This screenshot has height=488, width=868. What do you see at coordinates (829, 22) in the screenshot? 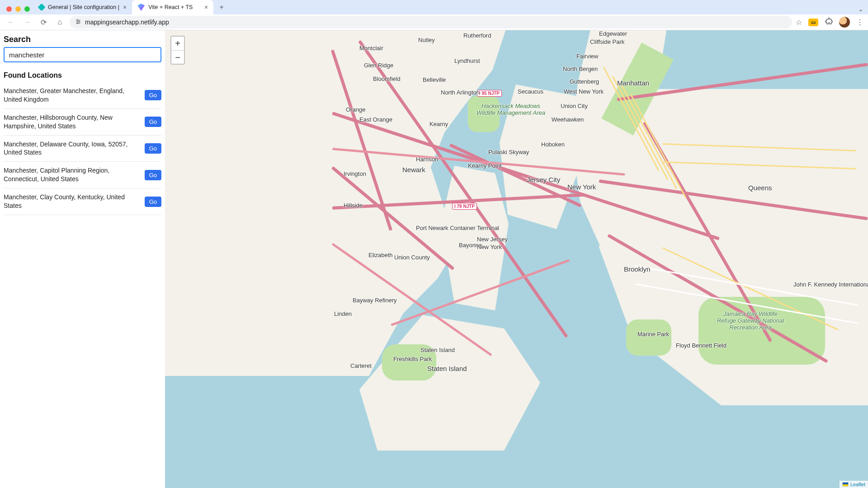
I see `extensions-icon` at bounding box center [829, 22].